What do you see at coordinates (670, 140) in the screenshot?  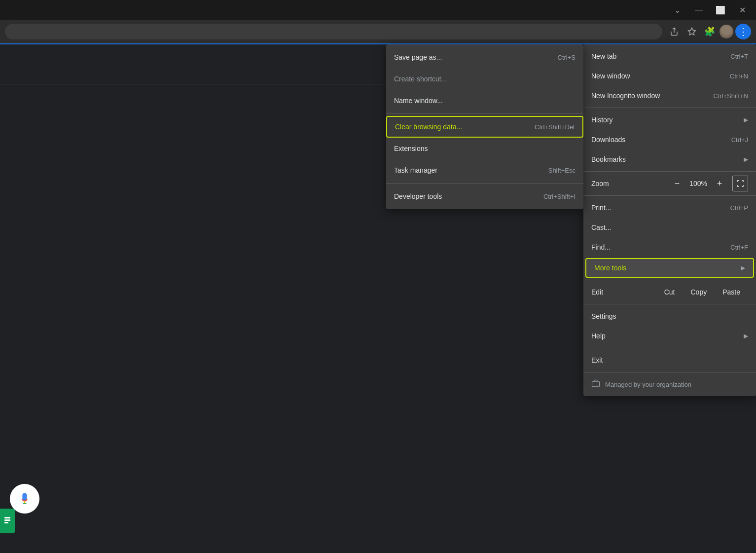 I see `menu-downloads: Downloads Ctrl+J` at bounding box center [670, 140].